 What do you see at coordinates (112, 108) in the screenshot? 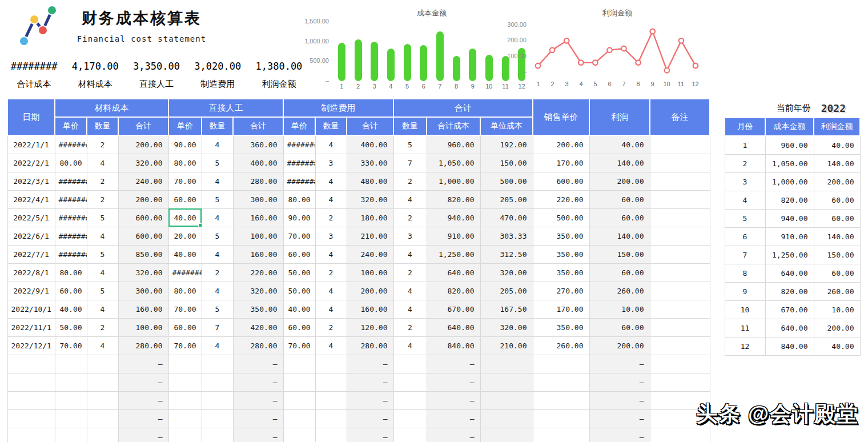
I see `col-header-material-cost: 材料成本` at bounding box center [112, 108].